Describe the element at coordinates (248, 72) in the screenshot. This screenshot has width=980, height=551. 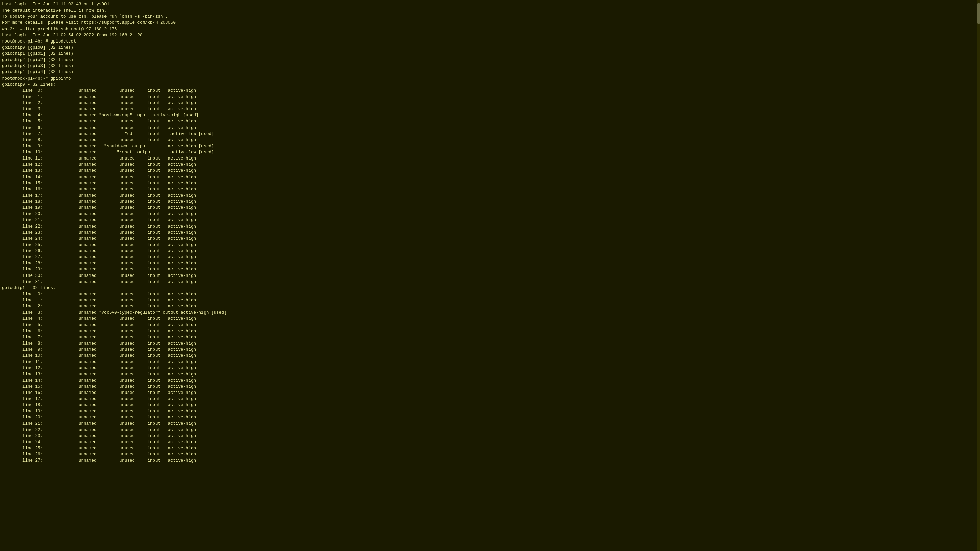
I see `terminal-line: gpiochip4 [gpio4] (32 lines)` at that location.